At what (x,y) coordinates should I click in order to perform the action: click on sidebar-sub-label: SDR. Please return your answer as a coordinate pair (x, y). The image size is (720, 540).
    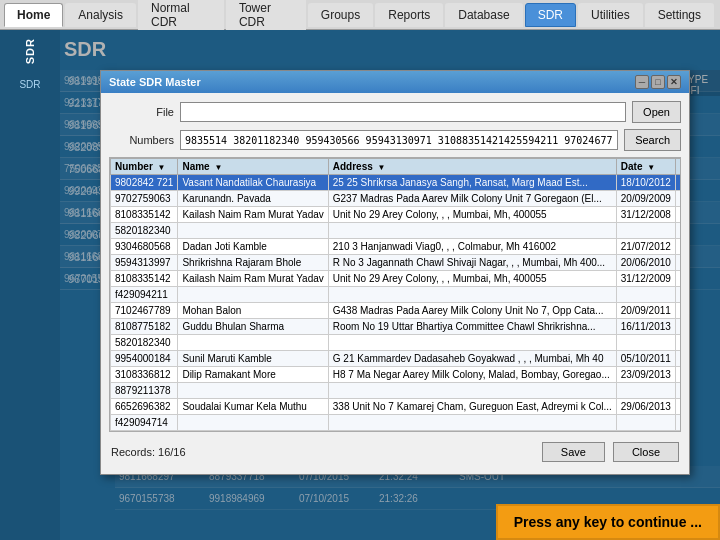
    Looking at the image, I should click on (30, 84).